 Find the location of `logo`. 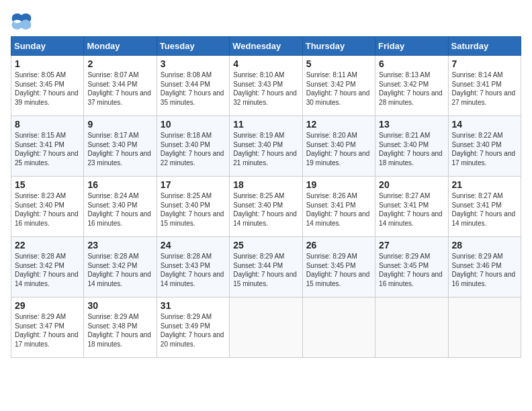

logo is located at coordinates (23, 21).